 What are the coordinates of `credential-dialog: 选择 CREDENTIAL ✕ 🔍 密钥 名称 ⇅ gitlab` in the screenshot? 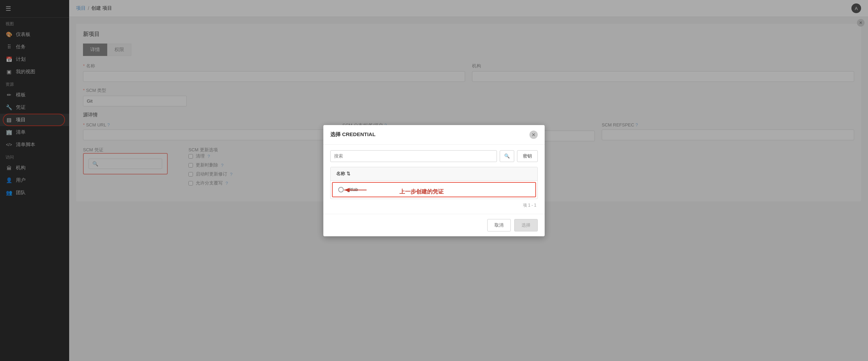 It's located at (434, 181).